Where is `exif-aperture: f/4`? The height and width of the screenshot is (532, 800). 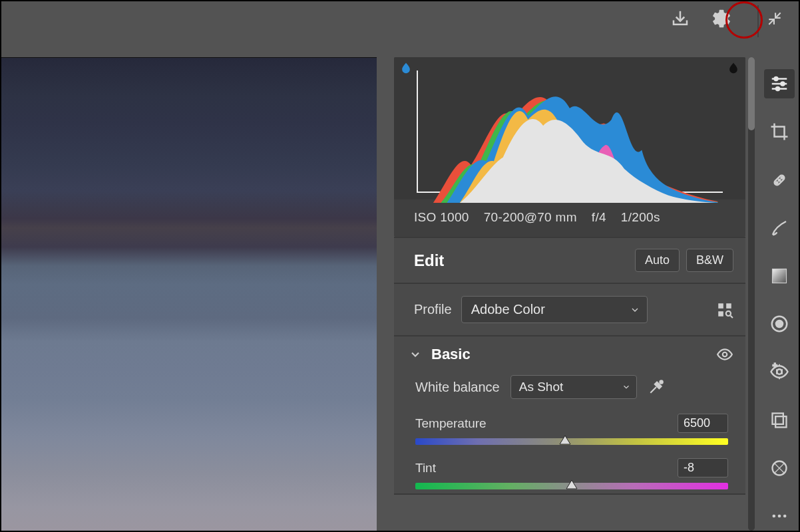 exif-aperture: f/4 is located at coordinates (599, 217).